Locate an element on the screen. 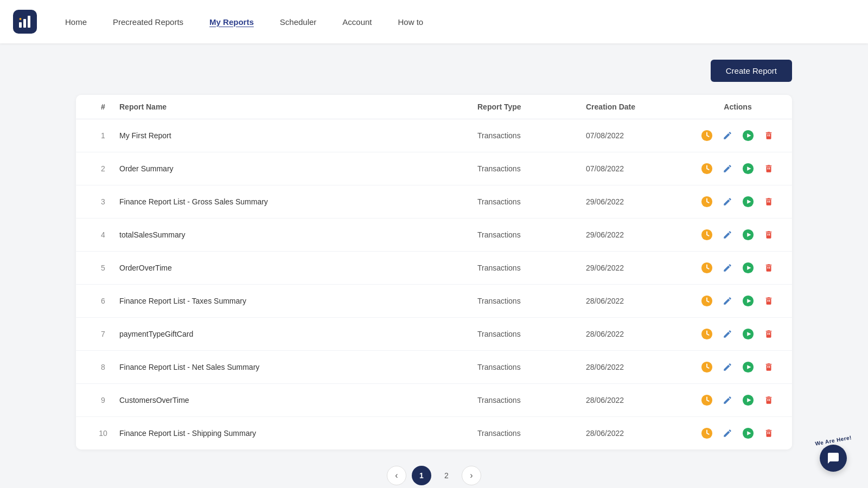  cell-num: 2 is located at coordinates (103, 169).